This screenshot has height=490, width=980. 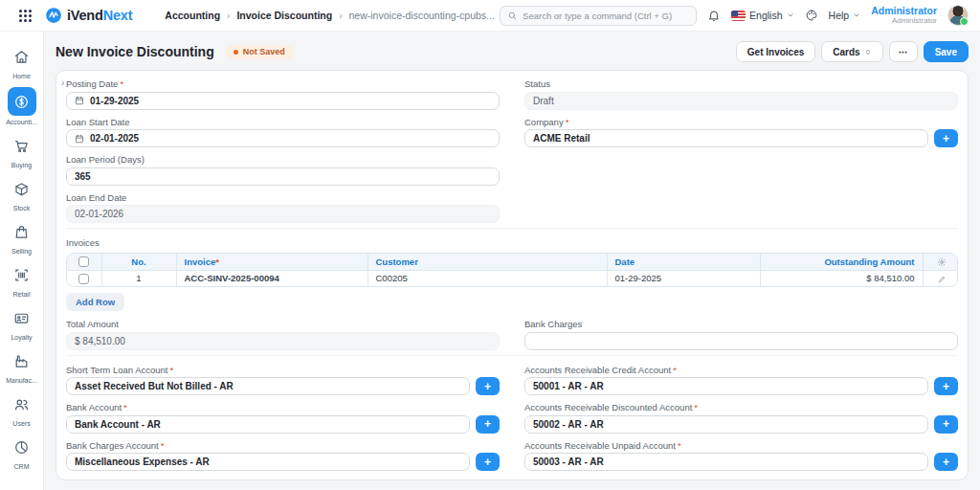 I want to click on brand-logo: iVendNext, so click(x=88, y=15).